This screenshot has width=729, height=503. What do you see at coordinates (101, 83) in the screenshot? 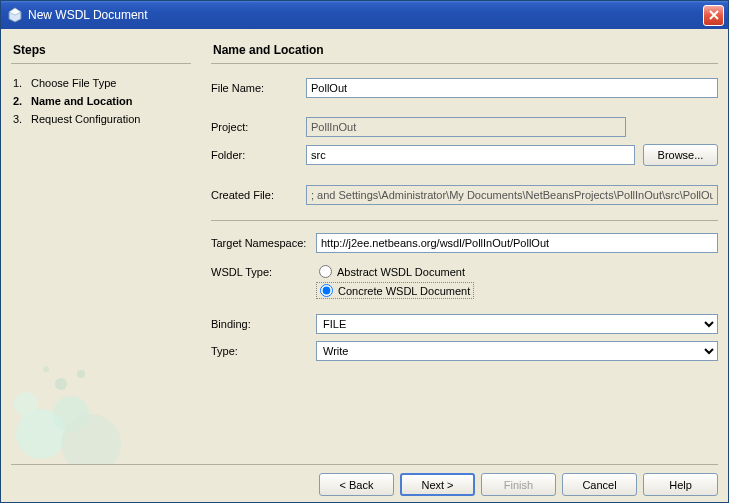
I see `step-item: 1.Choose File Type` at bounding box center [101, 83].